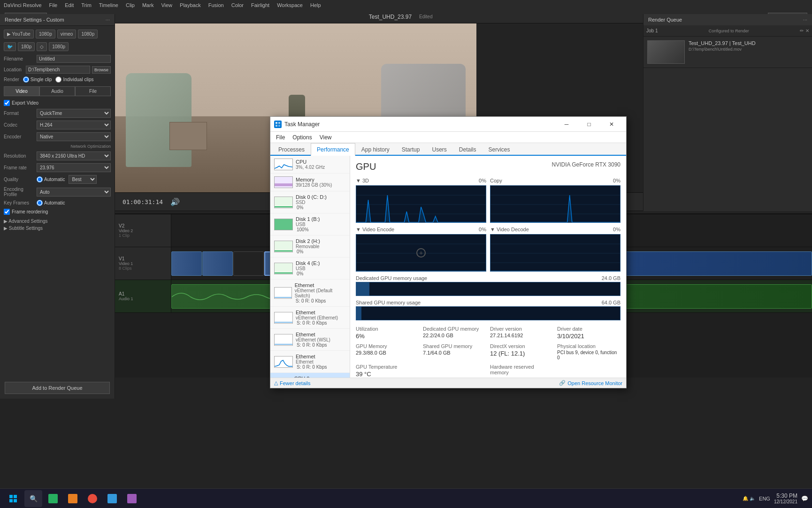 This screenshot has width=812, height=508. What do you see at coordinates (167, 5) in the screenshot?
I see `menu-view: View` at bounding box center [167, 5].